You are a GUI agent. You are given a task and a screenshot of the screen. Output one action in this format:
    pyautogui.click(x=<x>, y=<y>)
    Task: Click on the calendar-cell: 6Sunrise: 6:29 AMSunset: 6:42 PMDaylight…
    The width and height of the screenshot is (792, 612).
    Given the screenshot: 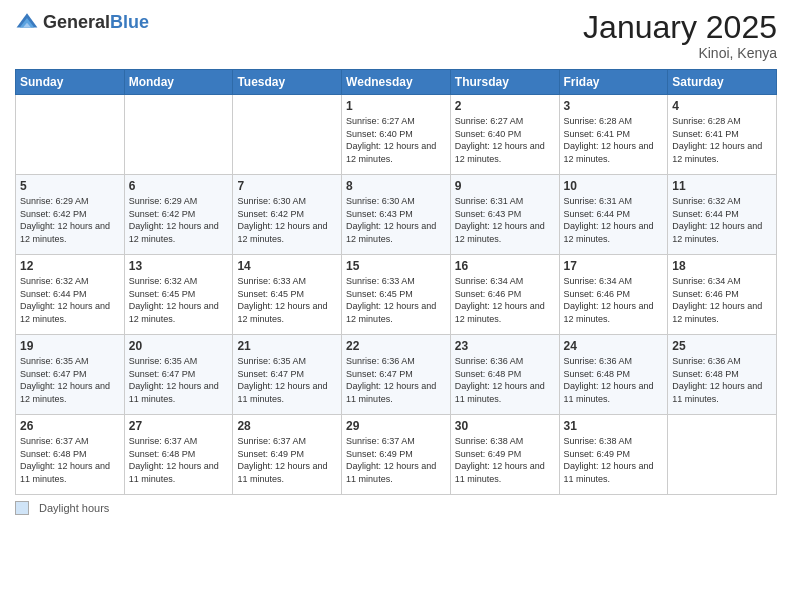 What is the action you would take?
    pyautogui.click(x=178, y=215)
    